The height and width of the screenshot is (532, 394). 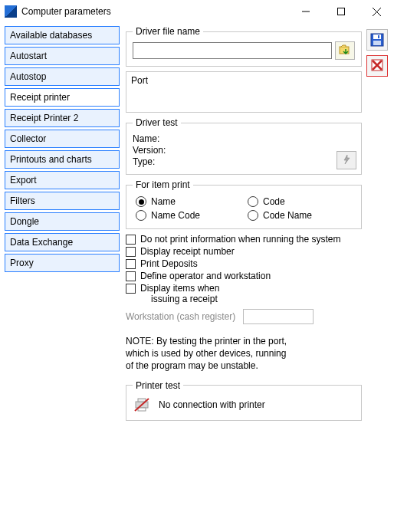 What do you see at coordinates (274, 202) in the screenshot?
I see `radio-label: Code` at bounding box center [274, 202].